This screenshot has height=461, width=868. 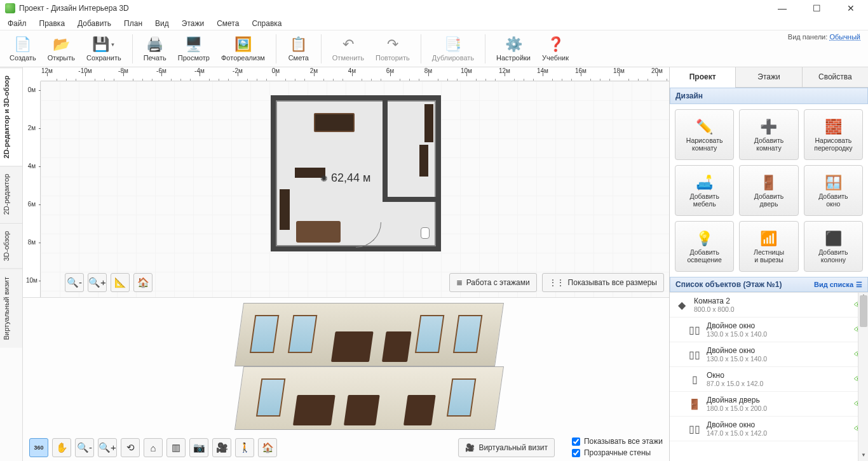 What do you see at coordinates (85, 448) in the screenshot?
I see `view3d-zoom-out3-button: 🔍-` at bounding box center [85, 448].